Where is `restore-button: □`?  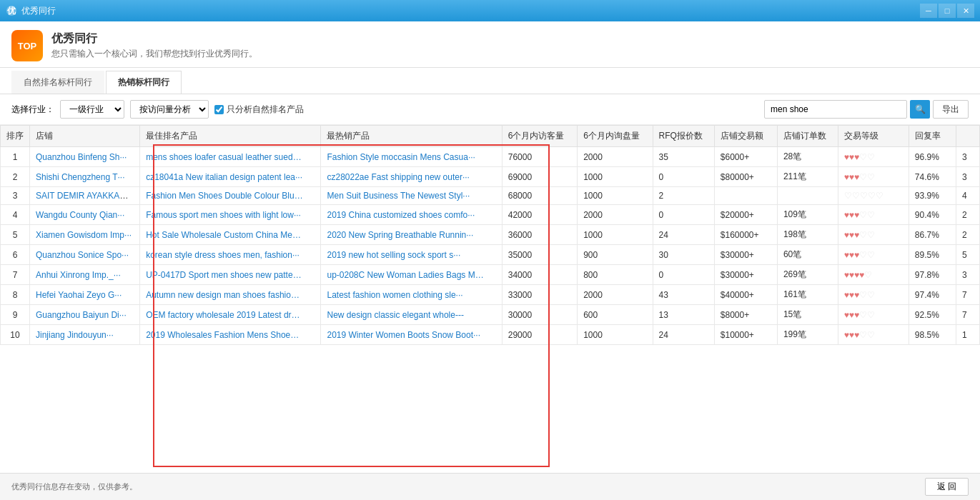
restore-button: □ is located at coordinates (947, 11).